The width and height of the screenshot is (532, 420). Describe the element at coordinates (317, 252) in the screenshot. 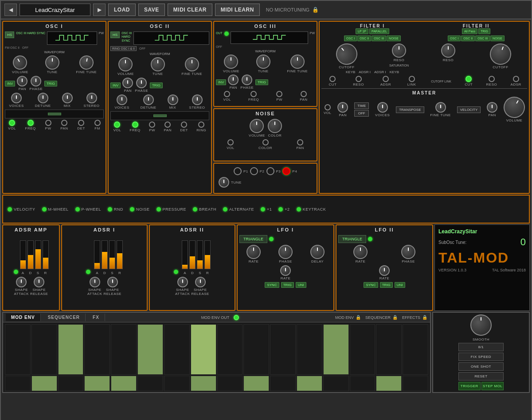

I see `lfo1-delay-knob` at that location.